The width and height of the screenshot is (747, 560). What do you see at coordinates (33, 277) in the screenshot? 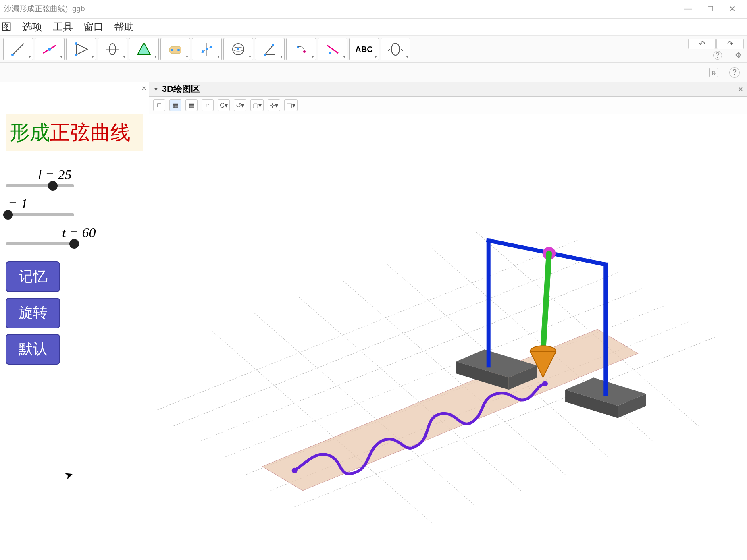
I see `memory-button: 记忆` at bounding box center [33, 277].